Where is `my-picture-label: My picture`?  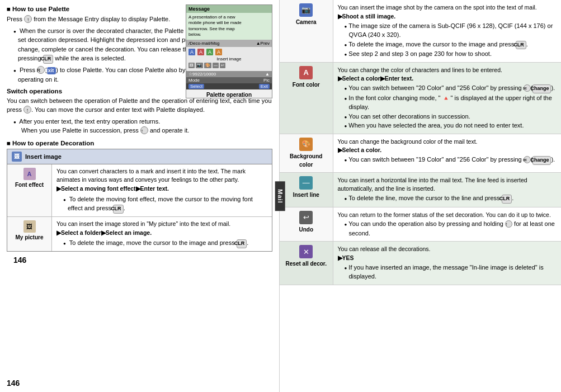 my-picture-label: My picture is located at coordinates (29, 237).